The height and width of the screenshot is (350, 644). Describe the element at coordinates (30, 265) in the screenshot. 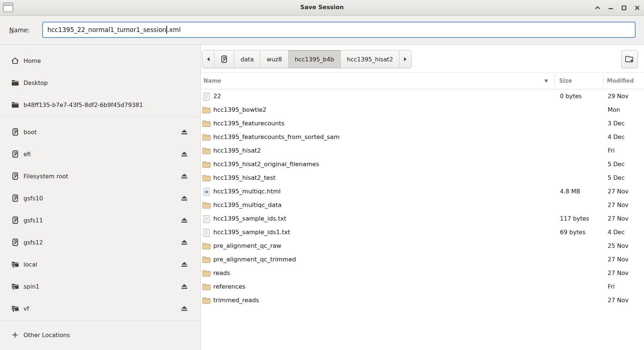

I see `sidebar-item-label: local` at that location.